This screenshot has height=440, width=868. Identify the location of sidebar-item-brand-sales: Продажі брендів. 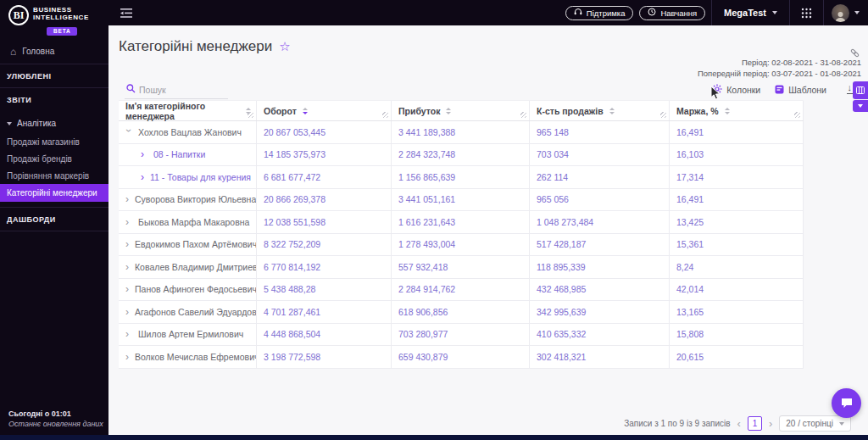
(54, 159).